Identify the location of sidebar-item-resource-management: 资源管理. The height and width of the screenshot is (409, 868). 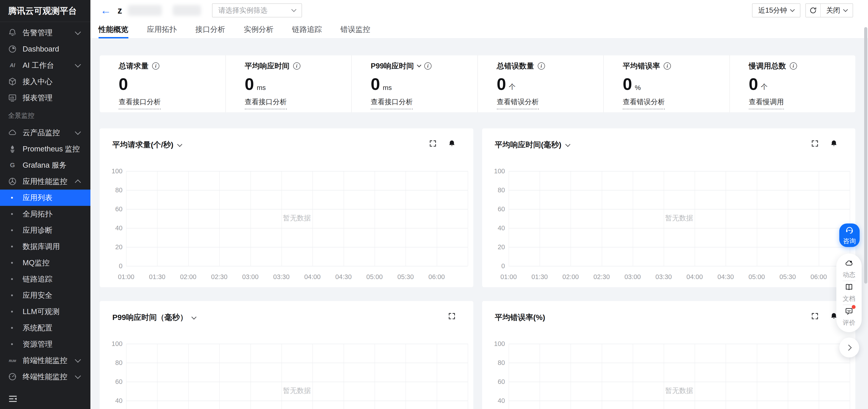
(45, 344).